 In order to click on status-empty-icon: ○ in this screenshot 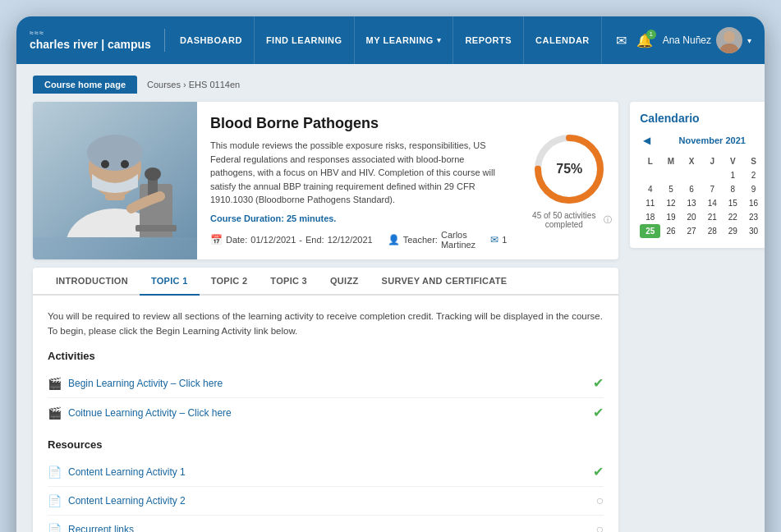, I will do `click(600, 501)`.